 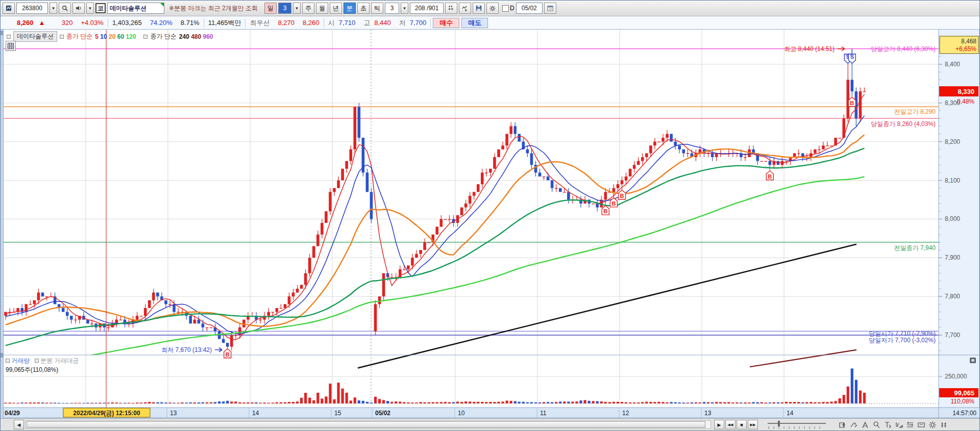 What do you see at coordinates (543, 413) in the screenshot?
I see `time-tick-11: 11` at bounding box center [543, 413].